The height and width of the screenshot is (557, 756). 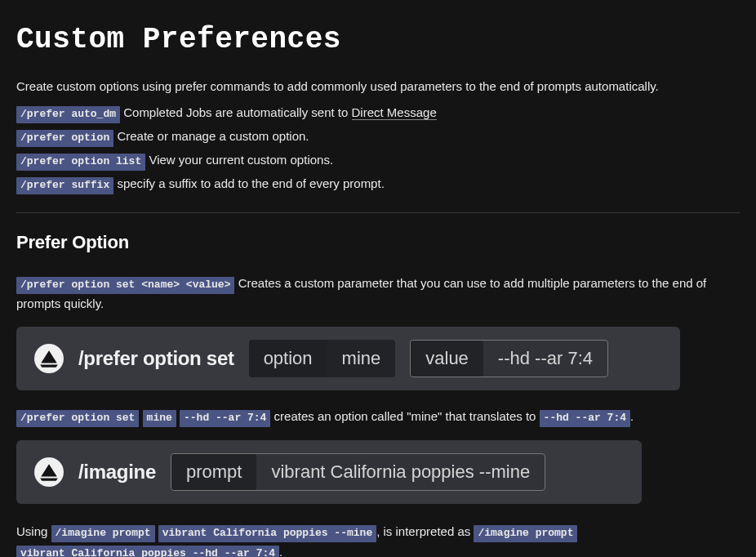 I want to click on chip-ex2c: /imagine prompt, so click(x=526, y=534).